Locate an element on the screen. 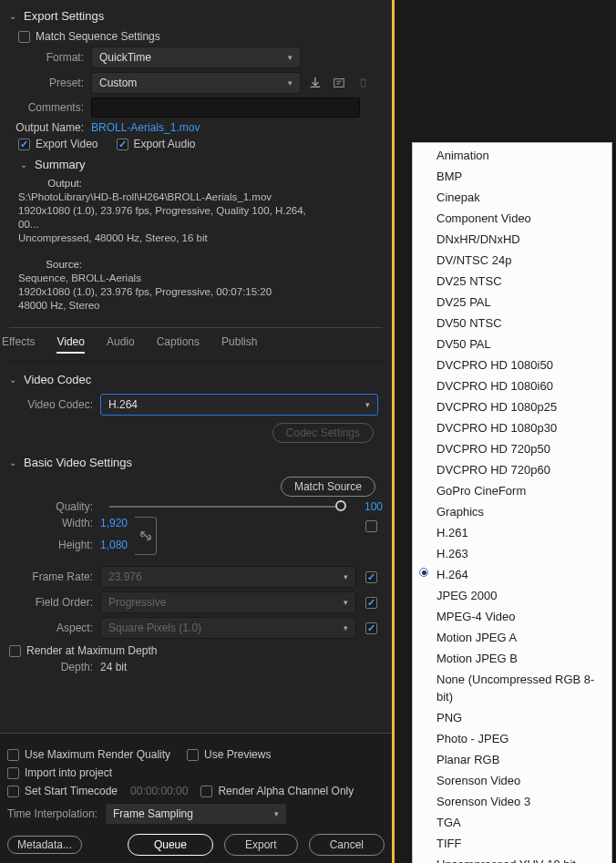 The width and height of the screenshot is (616, 863). fieldorder-label: Field Order: is located at coordinates (55, 602).